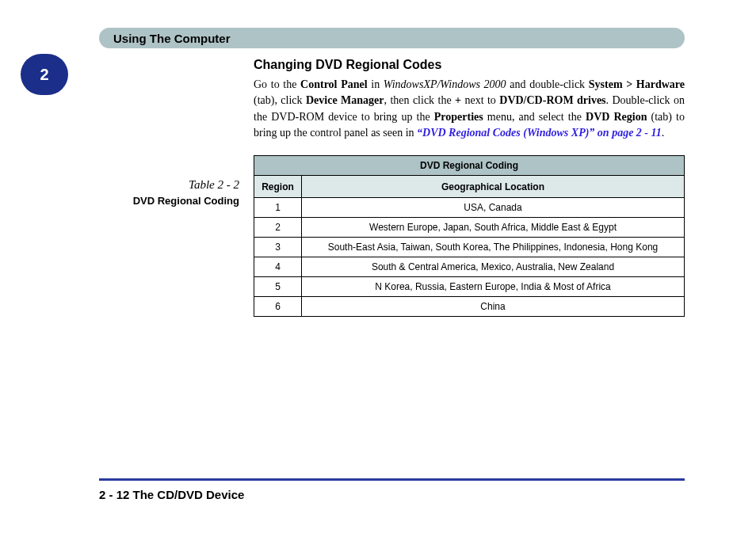 This screenshot has height=533, width=756. What do you see at coordinates (459, 117) in the screenshot?
I see `para-bold: Properties` at bounding box center [459, 117].